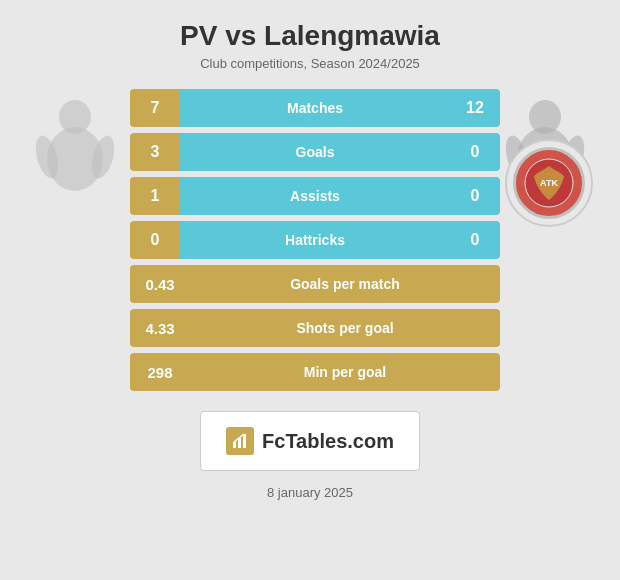 Image resolution: width=620 pixels, height=580 pixels. What do you see at coordinates (315, 108) in the screenshot?
I see `stat-row-matches: 7 Matches 12` at bounding box center [315, 108].